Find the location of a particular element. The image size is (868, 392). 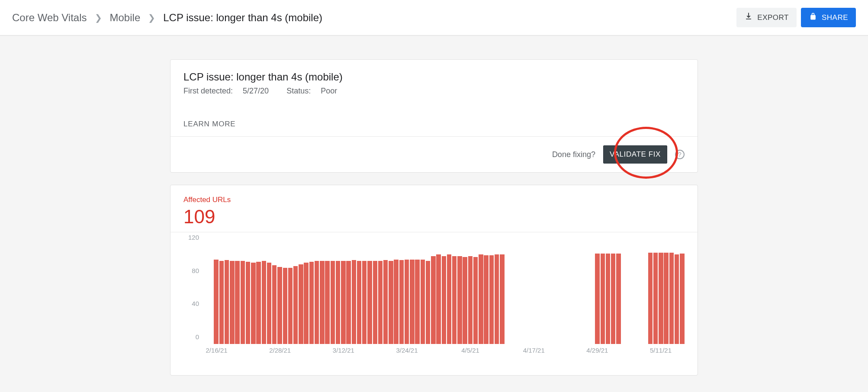

x-tick: 4/5/21 is located at coordinates (470, 350).